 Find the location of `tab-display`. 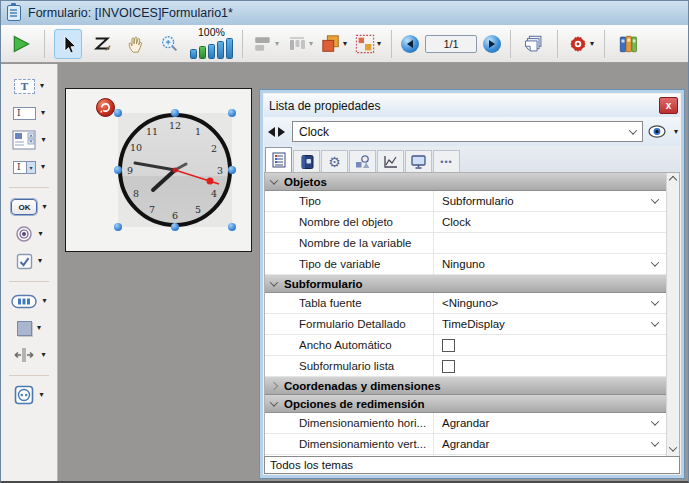

tab-display is located at coordinates (418, 161).